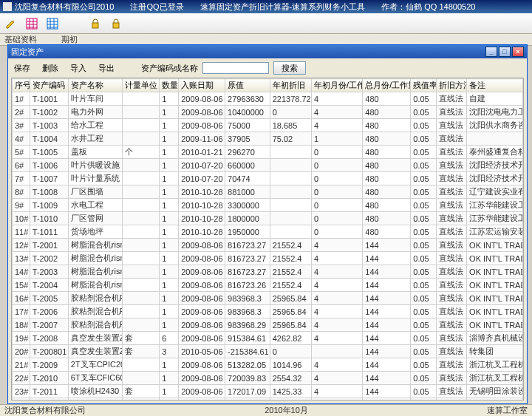 This screenshot has height=416, width=532. What do you see at coordinates (141, 338) in the screenshot?
I see `table-cell: 套` at bounding box center [141, 338].